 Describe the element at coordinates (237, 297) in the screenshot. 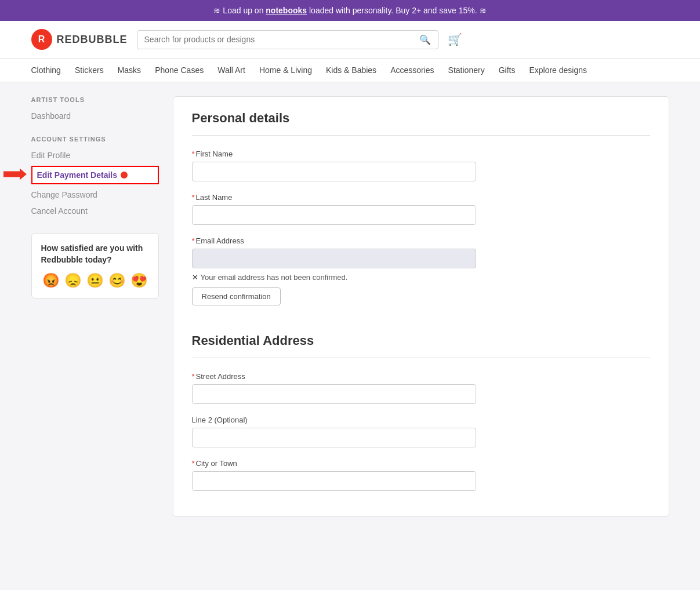

I see `resend-confirmation-button: Resend confirmation` at that location.